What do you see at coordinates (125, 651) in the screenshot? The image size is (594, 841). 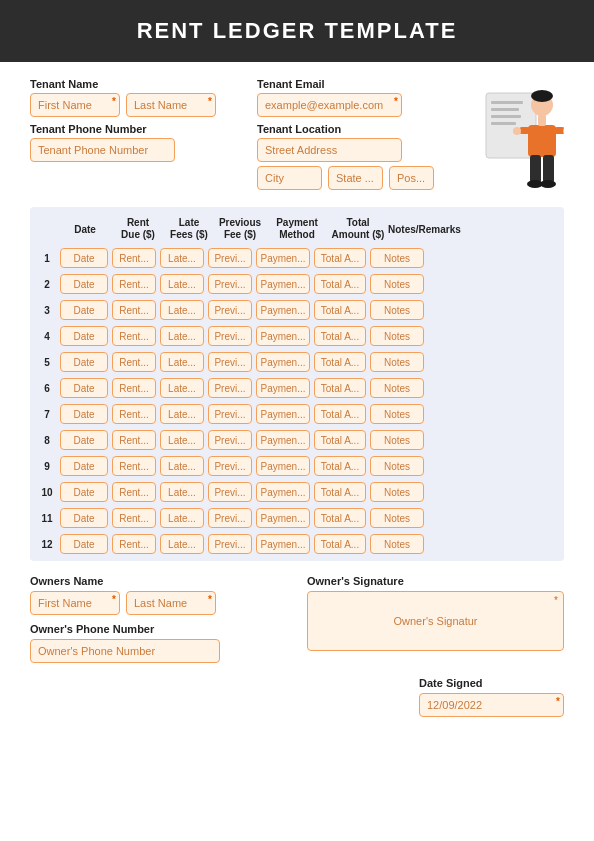 I see `owner-phone-field: Owner's Phone Number` at bounding box center [125, 651].